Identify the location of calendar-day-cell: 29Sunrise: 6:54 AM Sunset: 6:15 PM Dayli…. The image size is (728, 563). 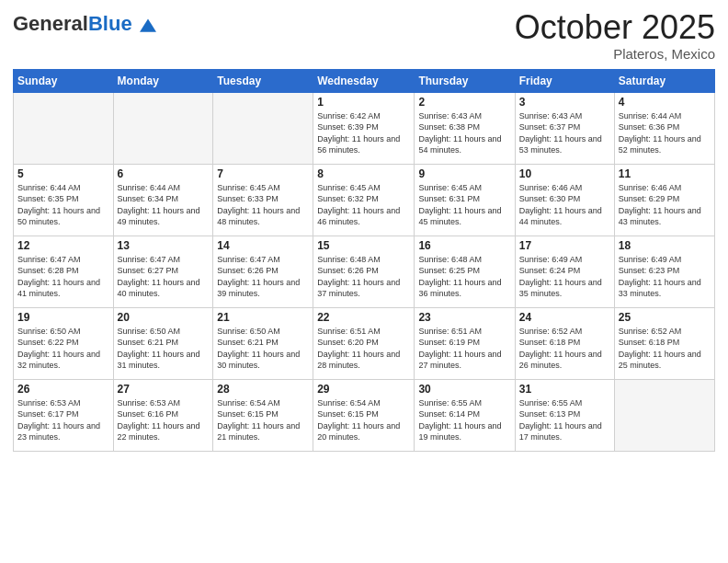
(364, 415).